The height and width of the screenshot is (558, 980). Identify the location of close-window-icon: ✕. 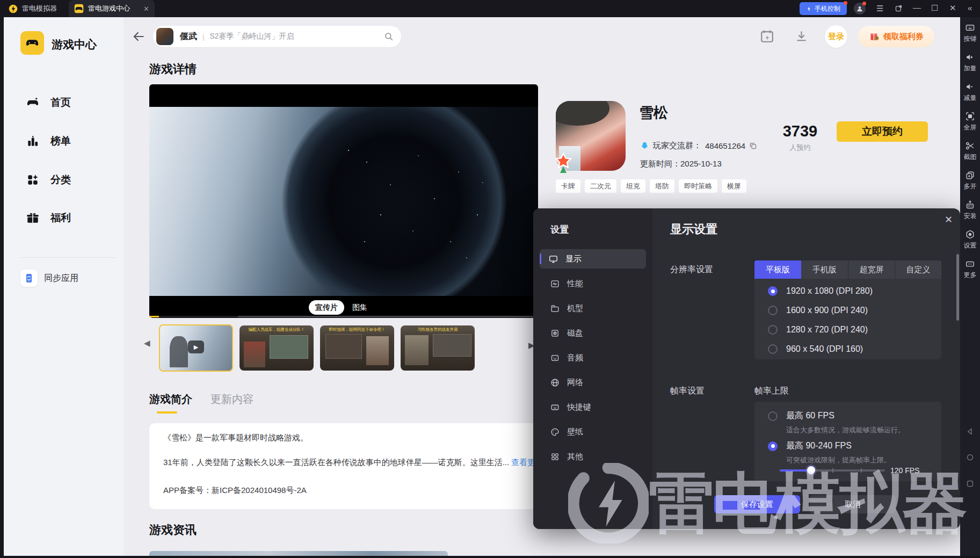
(953, 8).